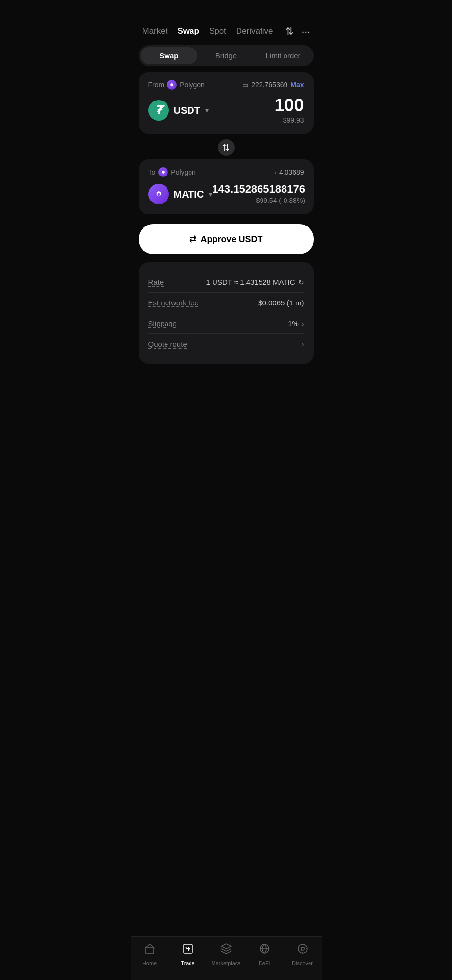 This screenshot has height=980, width=452. Describe the element at coordinates (169, 56) in the screenshot. I see `tab-swap: Swap` at that location.